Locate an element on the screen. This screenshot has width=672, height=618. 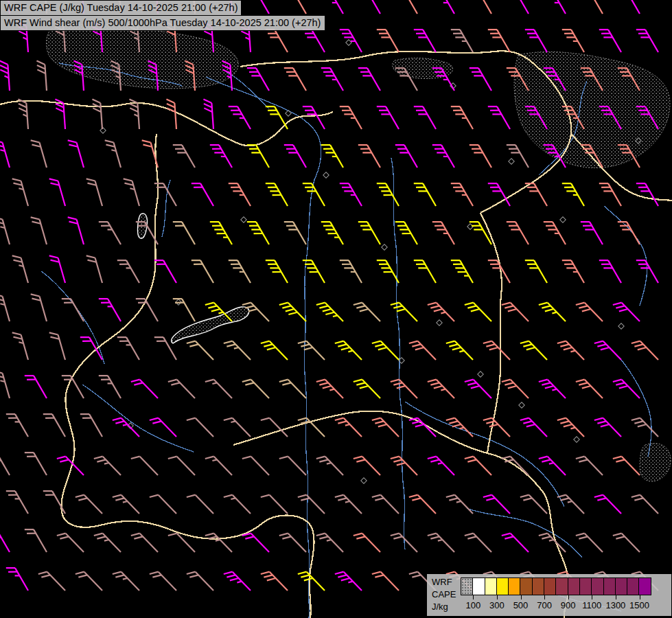
legend-title-line3: J/kg is located at coordinates (443, 607).